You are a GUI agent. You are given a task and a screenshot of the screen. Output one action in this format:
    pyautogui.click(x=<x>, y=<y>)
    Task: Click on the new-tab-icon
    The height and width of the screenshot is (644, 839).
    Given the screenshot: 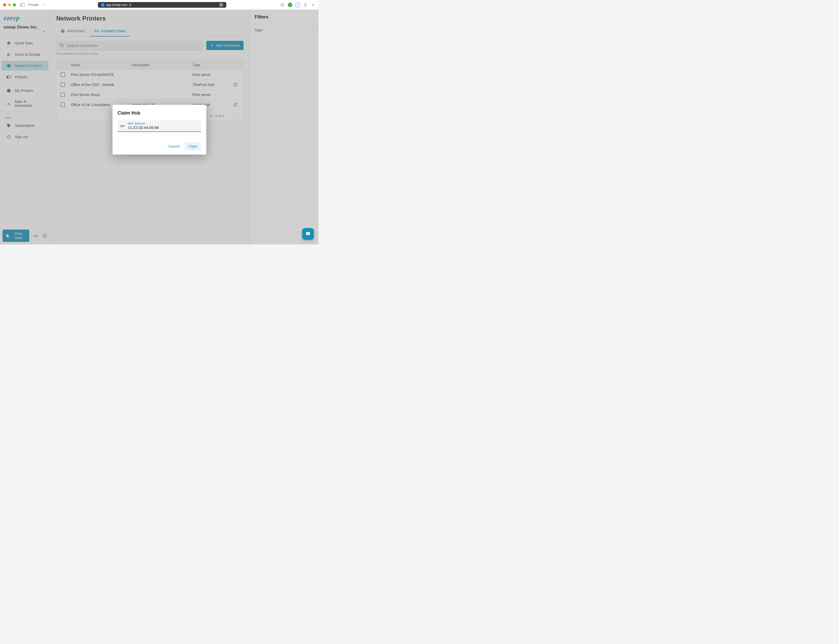 What is the action you would take?
    pyautogui.click(x=313, y=5)
    